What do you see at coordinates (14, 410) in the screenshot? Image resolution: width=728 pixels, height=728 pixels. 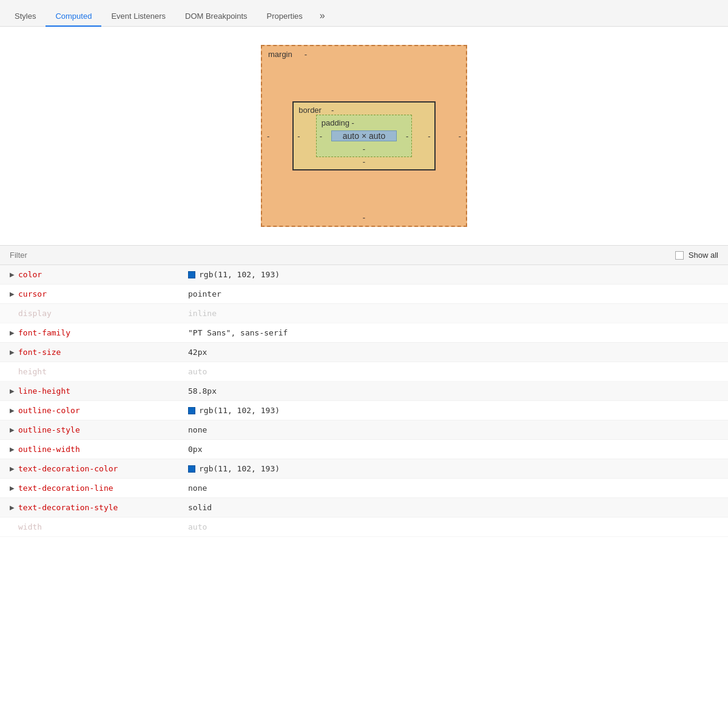 I see `expand-arrow-outline-color: ▶` at bounding box center [14, 410].